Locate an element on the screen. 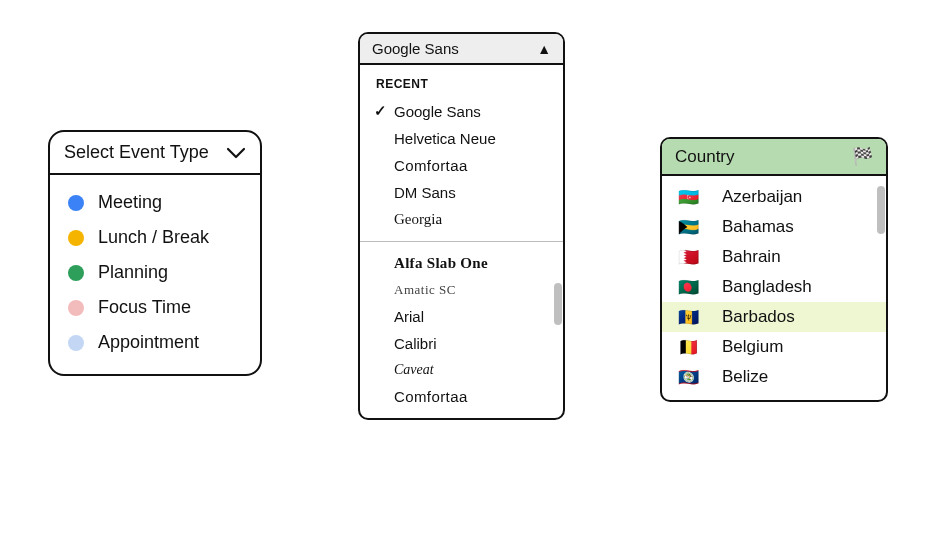 Image resolution: width=931 pixels, height=533 pixels. triangle-up-icon: ▲ is located at coordinates (544, 49).